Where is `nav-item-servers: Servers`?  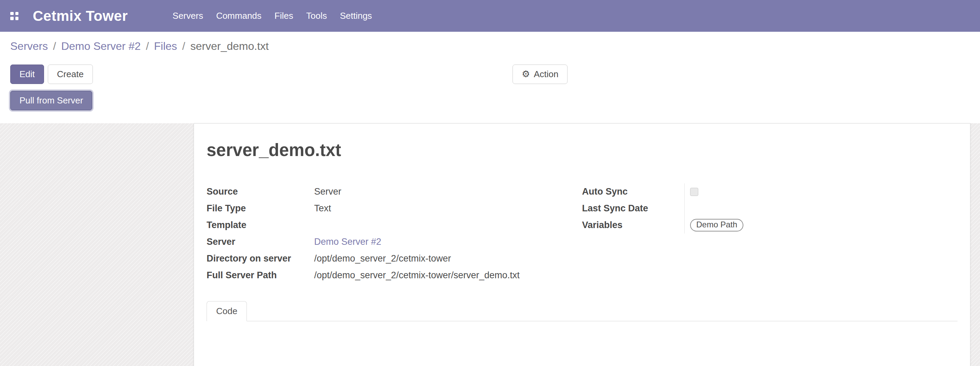 nav-item-servers: Servers is located at coordinates (188, 16).